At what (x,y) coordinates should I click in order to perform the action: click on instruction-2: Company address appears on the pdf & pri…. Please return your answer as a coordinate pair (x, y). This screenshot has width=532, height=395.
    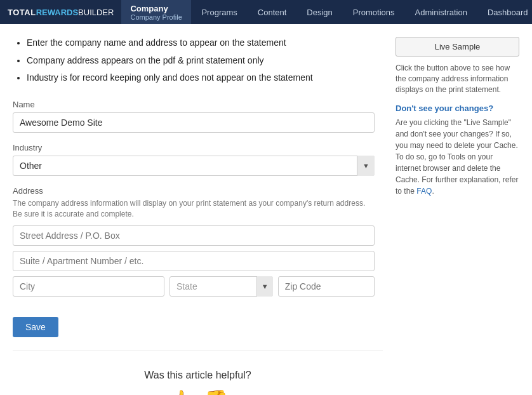
    Looking at the image, I should click on (204, 61).